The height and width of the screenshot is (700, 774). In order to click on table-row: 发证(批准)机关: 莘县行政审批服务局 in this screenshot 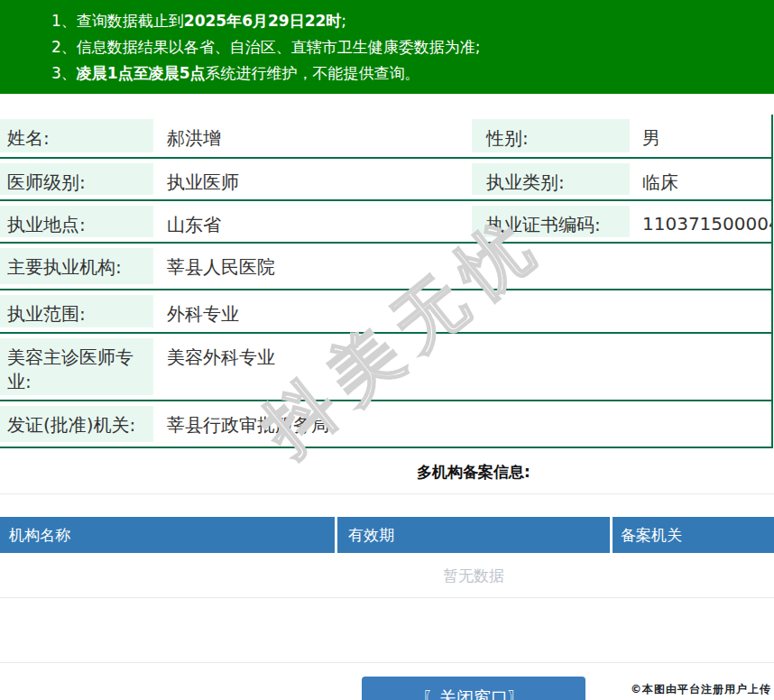, I will do `click(386, 425)`.